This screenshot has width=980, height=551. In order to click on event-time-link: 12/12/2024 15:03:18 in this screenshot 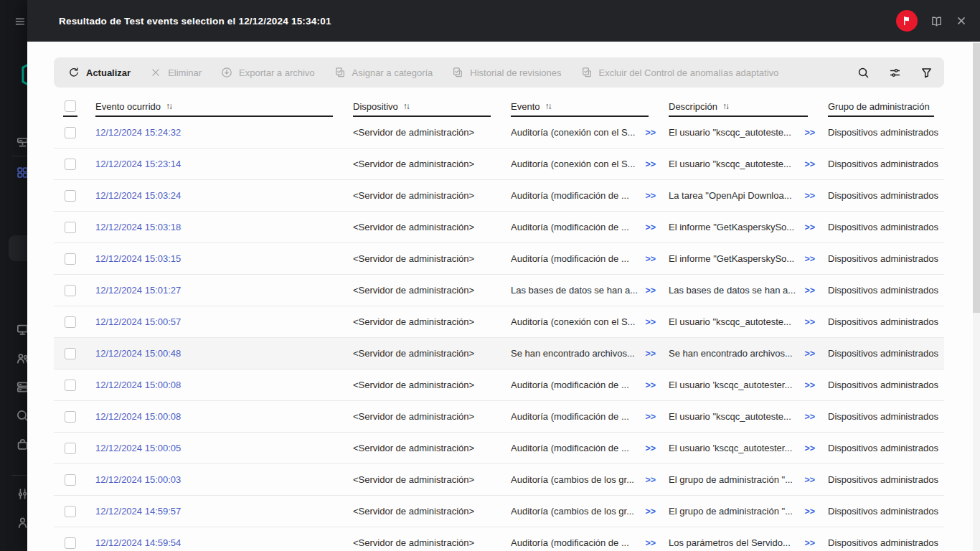, I will do `click(138, 227)`.